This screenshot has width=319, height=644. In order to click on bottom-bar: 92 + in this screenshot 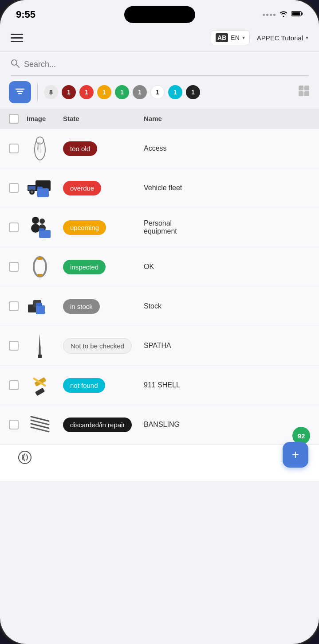, I will do `click(160, 463)`.